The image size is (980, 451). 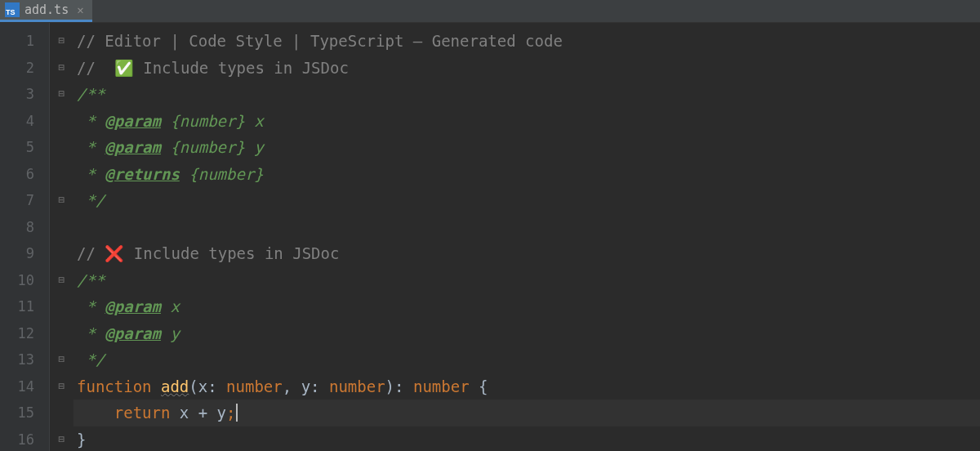 What do you see at coordinates (527, 41) in the screenshot?
I see `code-line: // Editor | Code Style | TypeScript – Ge…` at bounding box center [527, 41].